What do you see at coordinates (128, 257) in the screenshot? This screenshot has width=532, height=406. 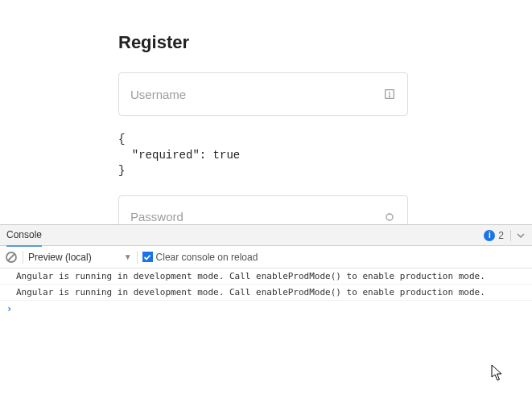 I see `chevron-down-icon: ▼` at bounding box center [128, 257].